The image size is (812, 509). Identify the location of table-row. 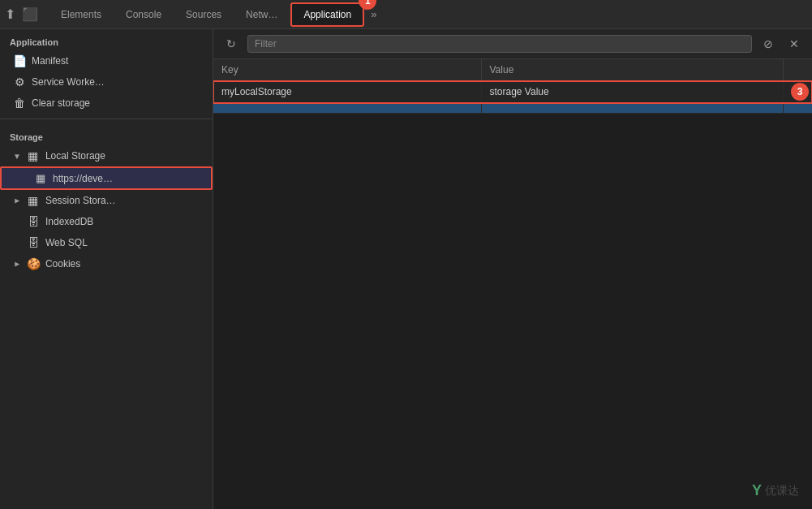
(513, 109).